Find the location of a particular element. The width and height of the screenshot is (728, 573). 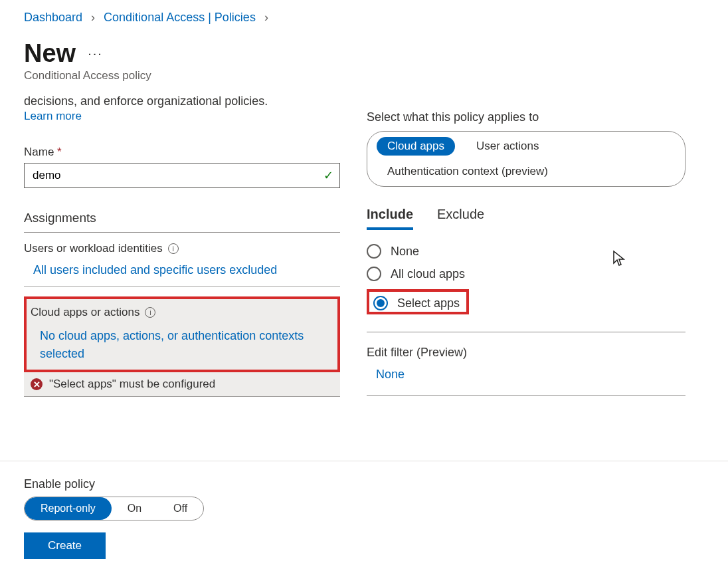

radio-all-cloud-apps-label: All cloud apps is located at coordinates (428, 274).